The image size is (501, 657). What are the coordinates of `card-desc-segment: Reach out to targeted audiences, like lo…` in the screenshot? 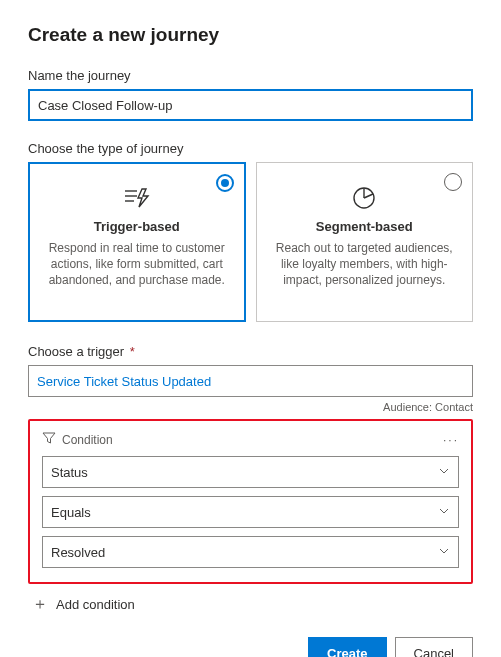 It's located at (365, 264).